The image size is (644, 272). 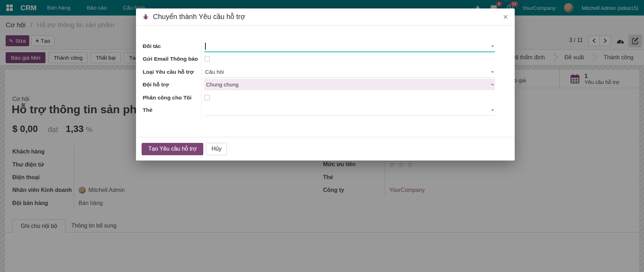 I want to click on dialog-header: Chuyển thành Yêu cầu hỗ trợ ×, so click(x=326, y=17).